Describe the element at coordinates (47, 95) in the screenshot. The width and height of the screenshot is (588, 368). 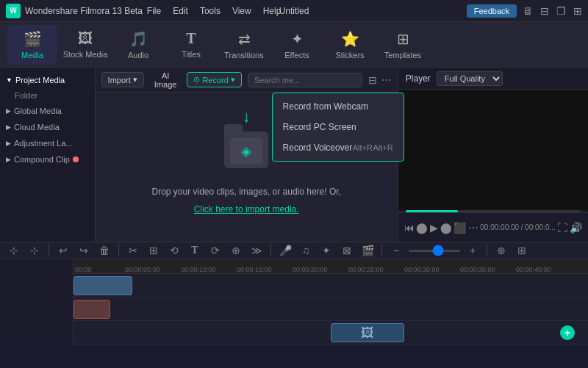
I see `sidebar-folder: Folder` at that location.